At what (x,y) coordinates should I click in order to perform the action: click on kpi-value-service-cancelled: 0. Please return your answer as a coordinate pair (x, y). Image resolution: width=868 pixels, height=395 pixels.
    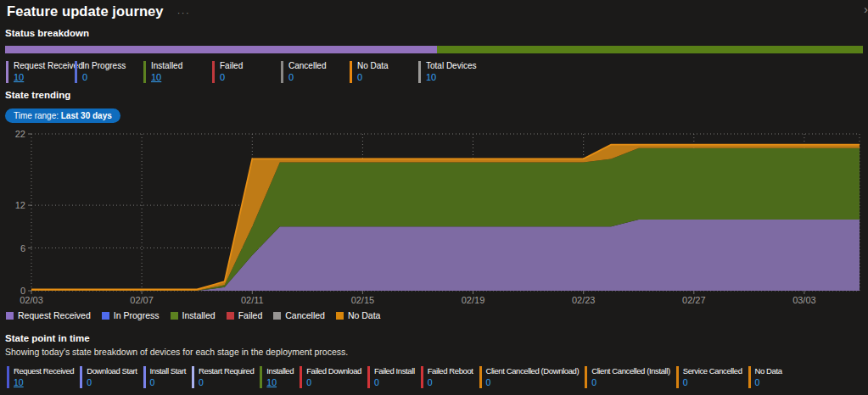
    Looking at the image, I should click on (686, 382).